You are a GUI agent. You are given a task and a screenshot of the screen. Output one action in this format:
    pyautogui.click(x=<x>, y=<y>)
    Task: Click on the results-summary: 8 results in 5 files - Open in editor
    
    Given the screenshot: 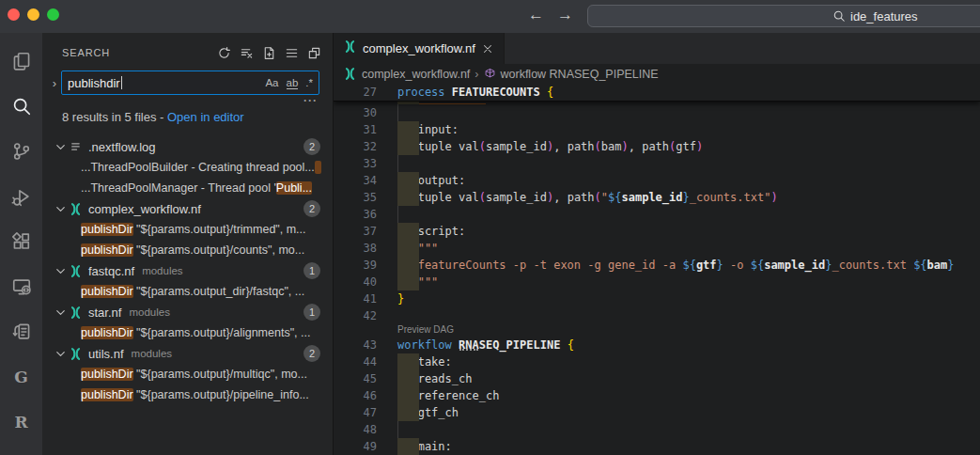 What is the action you would take?
    pyautogui.click(x=197, y=119)
    